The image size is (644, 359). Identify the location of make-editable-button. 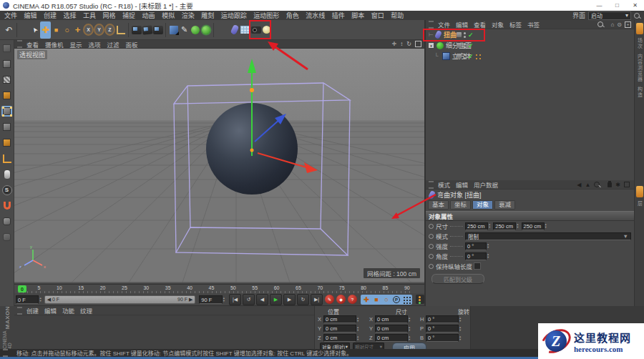
(7, 49).